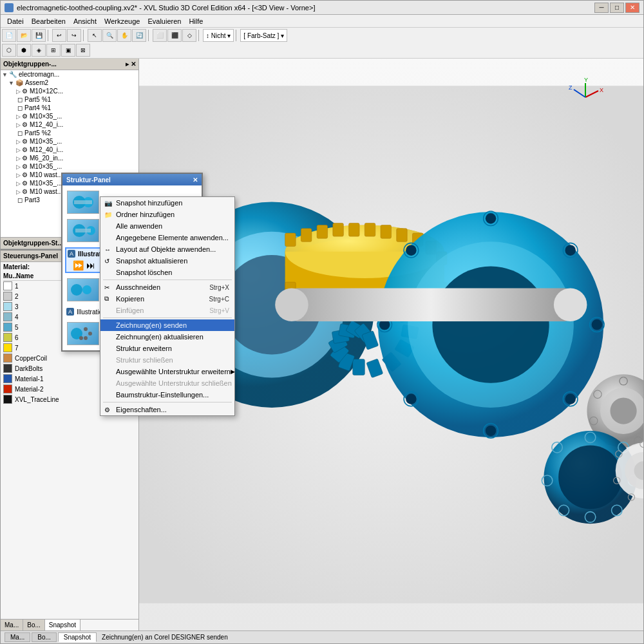 This screenshot has width=644, height=644. I want to click on menu-werkzeuge: Werkzeuge, so click(122, 21).